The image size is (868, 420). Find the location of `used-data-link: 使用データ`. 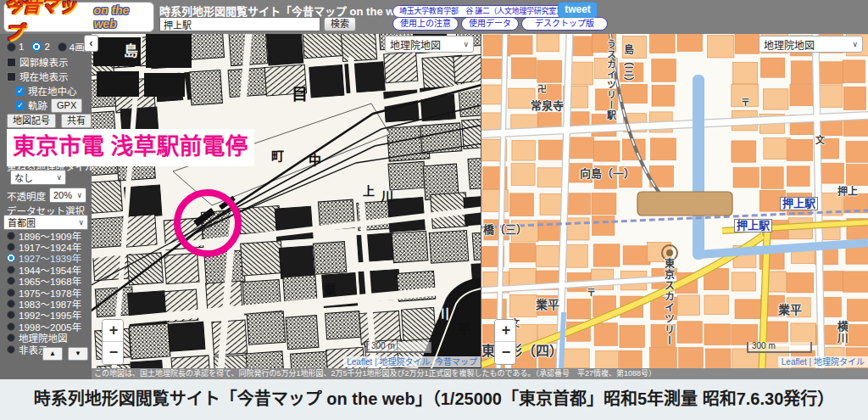

used-data-link: 使用データ is located at coordinates (490, 24).